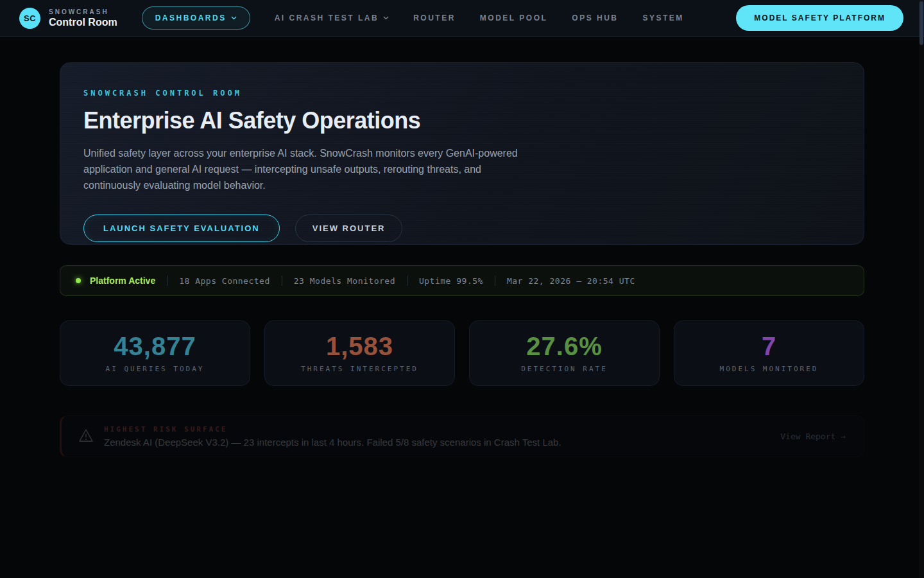 The height and width of the screenshot is (578, 924). What do you see at coordinates (359, 369) in the screenshot?
I see `stat-label: THREATS INTERCEPTED` at bounding box center [359, 369].